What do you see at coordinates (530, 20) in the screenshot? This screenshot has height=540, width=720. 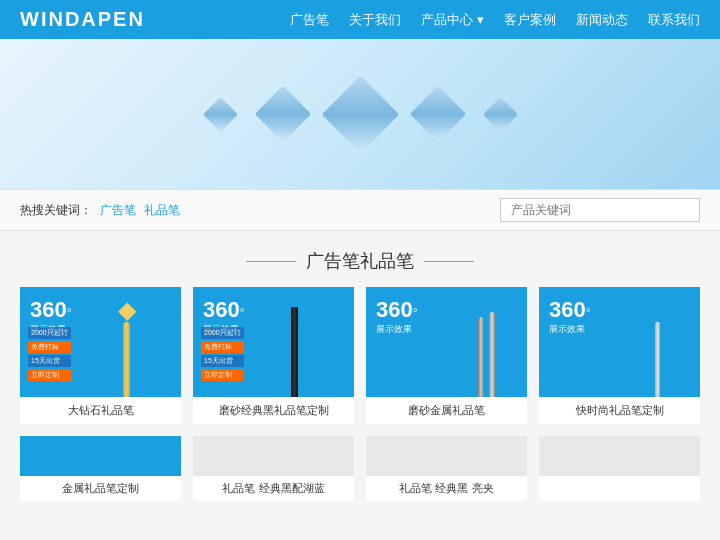 I see `nav-item-cases: 客户案例` at bounding box center [530, 20].